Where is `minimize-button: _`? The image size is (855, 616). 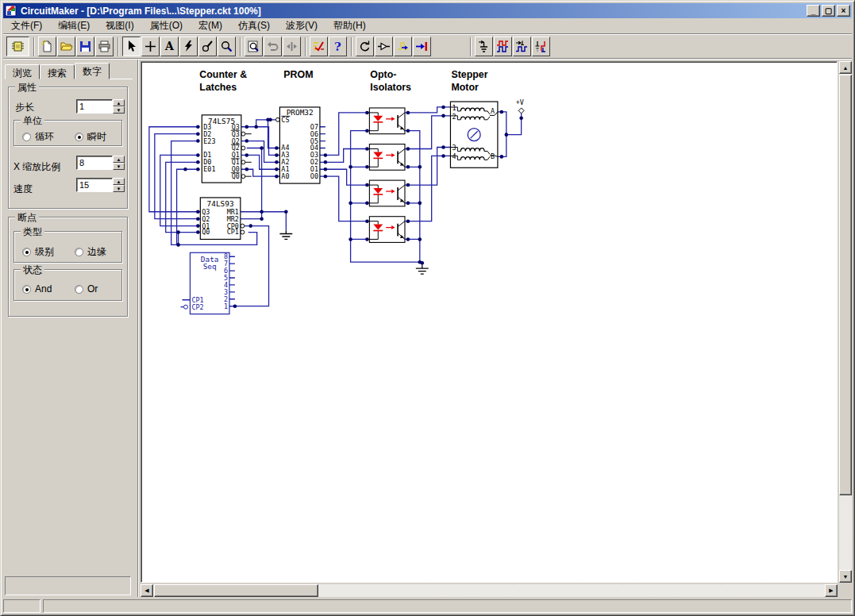
minimize-button: _ is located at coordinates (813, 11).